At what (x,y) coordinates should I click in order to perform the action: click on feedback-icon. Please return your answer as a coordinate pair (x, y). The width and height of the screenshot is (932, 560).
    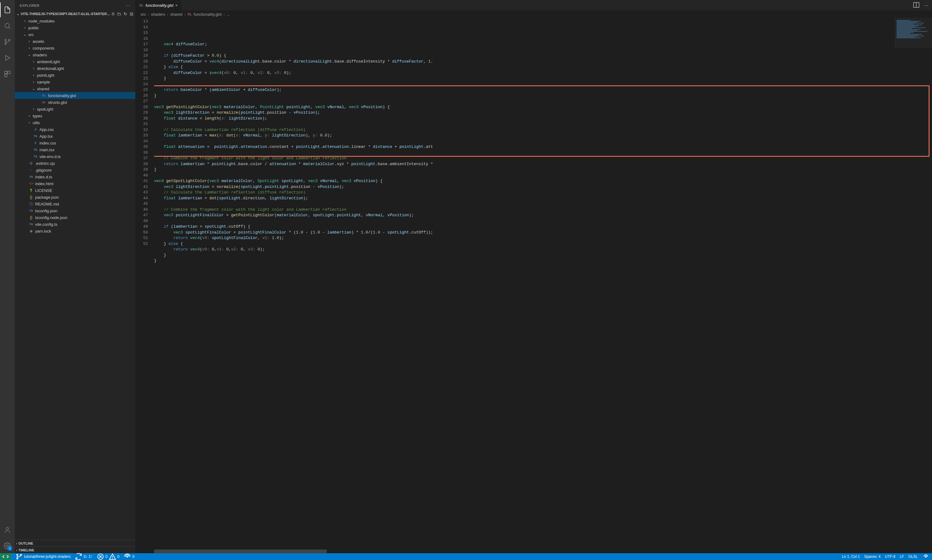
    Looking at the image, I should click on (926, 556).